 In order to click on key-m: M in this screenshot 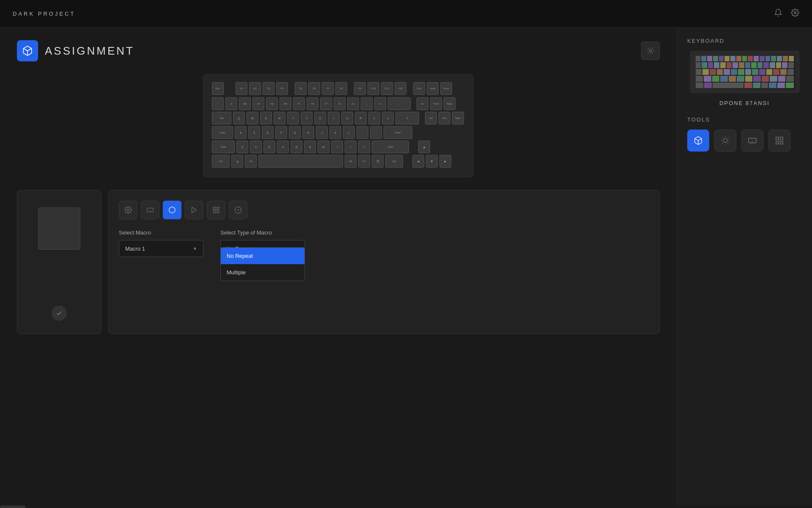, I will do `click(324, 147)`.